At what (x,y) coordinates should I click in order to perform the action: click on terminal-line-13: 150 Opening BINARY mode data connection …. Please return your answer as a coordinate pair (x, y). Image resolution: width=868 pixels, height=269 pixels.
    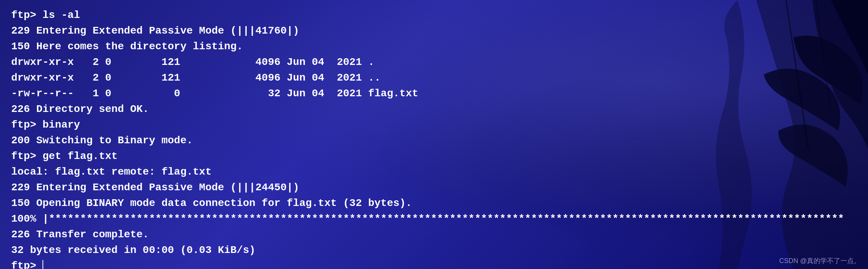
    Looking at the image, I should click on (434, 203).